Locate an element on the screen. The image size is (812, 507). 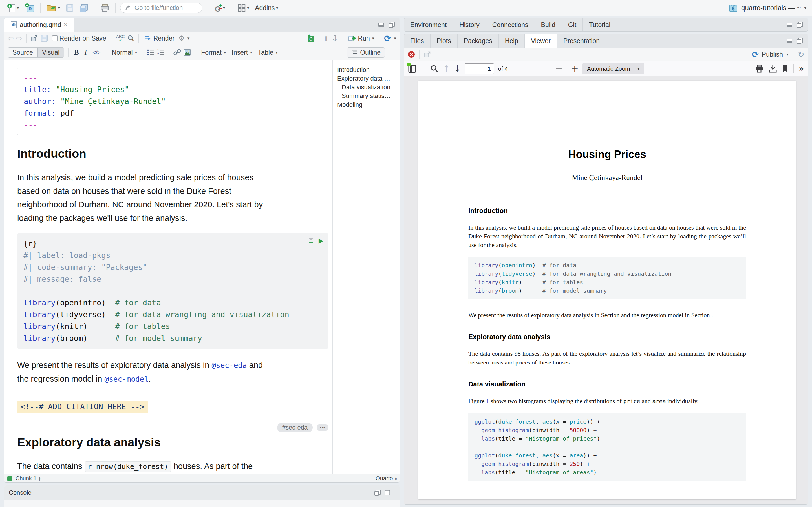
render-on-save-checkbox is located at coordinates (55, 38).